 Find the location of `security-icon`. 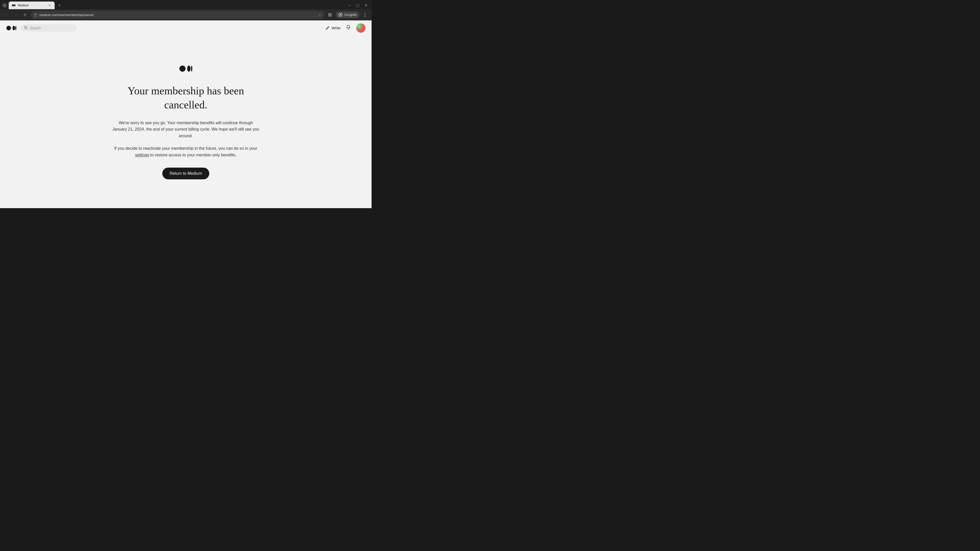

security-icon is located at coordinates (36, 15).